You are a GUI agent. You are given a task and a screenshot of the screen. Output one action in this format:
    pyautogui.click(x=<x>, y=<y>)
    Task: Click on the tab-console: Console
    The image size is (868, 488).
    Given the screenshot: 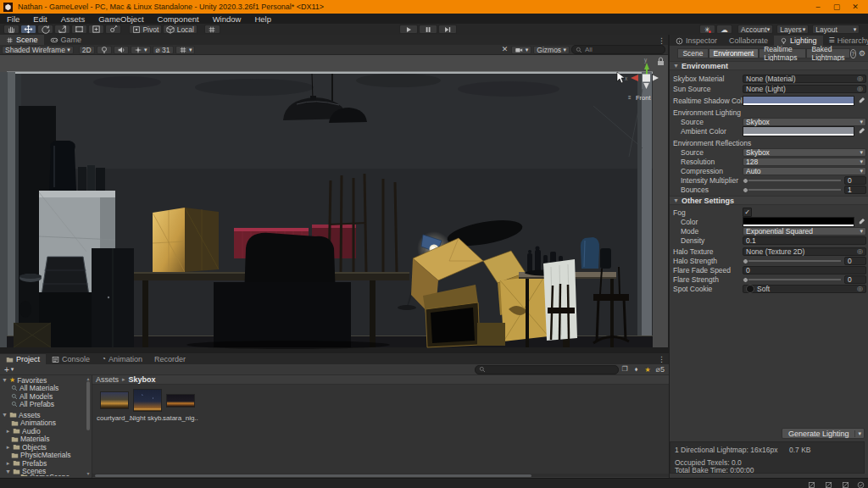 What is the action you would take?
    pyautogui.click(x=71, y=359)
    